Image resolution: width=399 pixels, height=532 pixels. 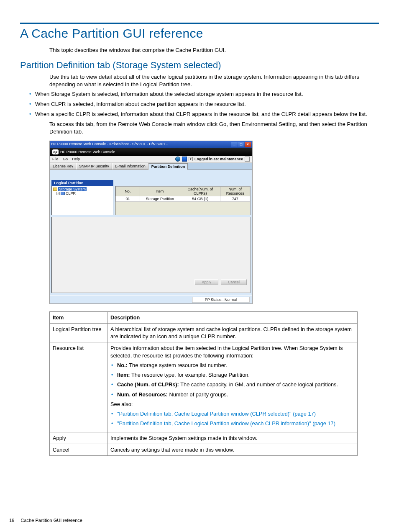 I want to click on menu-bar: File Go Help ▾ Logged in as: maintenance, so click(x=151, y=159).